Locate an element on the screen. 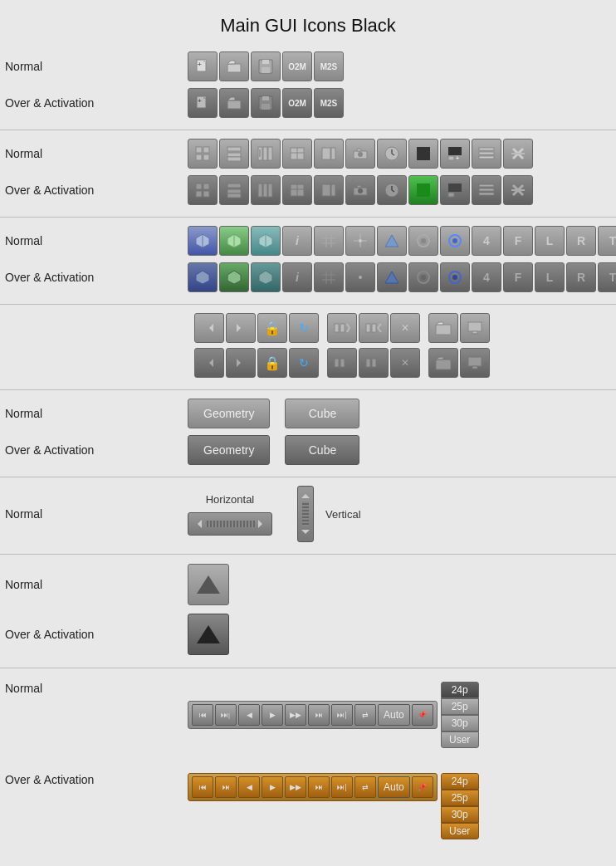 Image resolution: width=616 pixels, height=866 pixels. view1-icon is located at coordinates (203, 154).